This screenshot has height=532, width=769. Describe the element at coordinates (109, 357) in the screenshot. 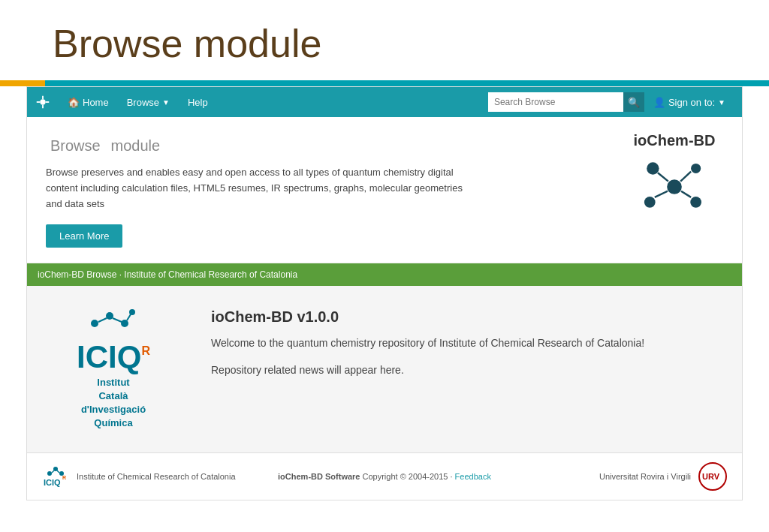

I see `iciq-main-text: ICIQ` at that location.